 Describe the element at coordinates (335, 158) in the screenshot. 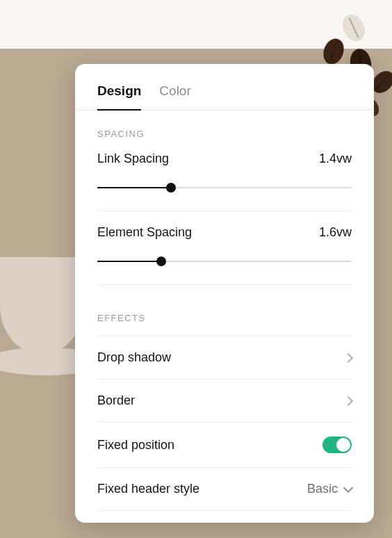

I see `link-spacing-value: 1.4vw` at that location.